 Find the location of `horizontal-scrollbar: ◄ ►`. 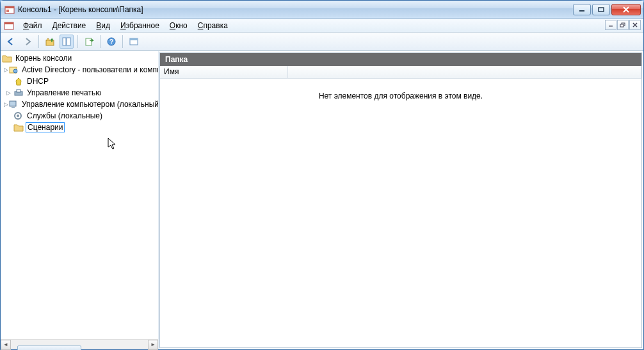

horizontal-scrollbar: ◄ ► is located at coordinates (79, 344).